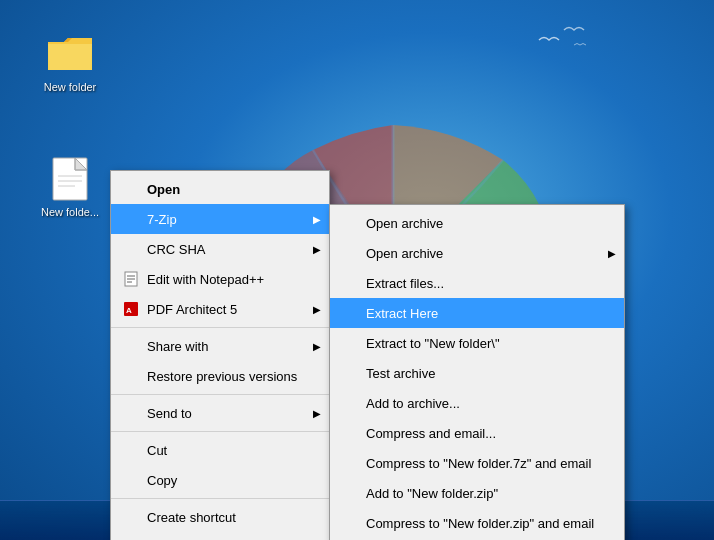  Describe the element at coordinates (129, 310) in the screenshot. I see `svg-text: A` at that location.